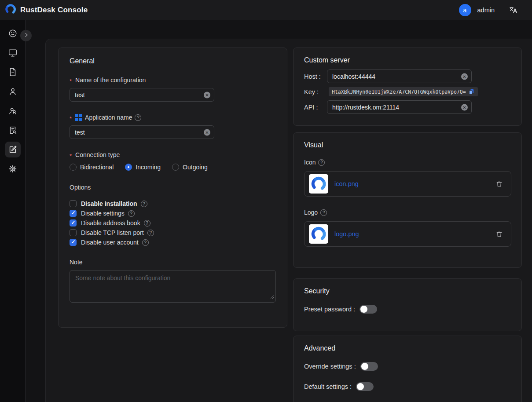 The width and height of the screenshot is (532, 402). Describe the element at coordinates (407, 184) in the screenshot. I see `icon-file-row: icon.png` at that location.